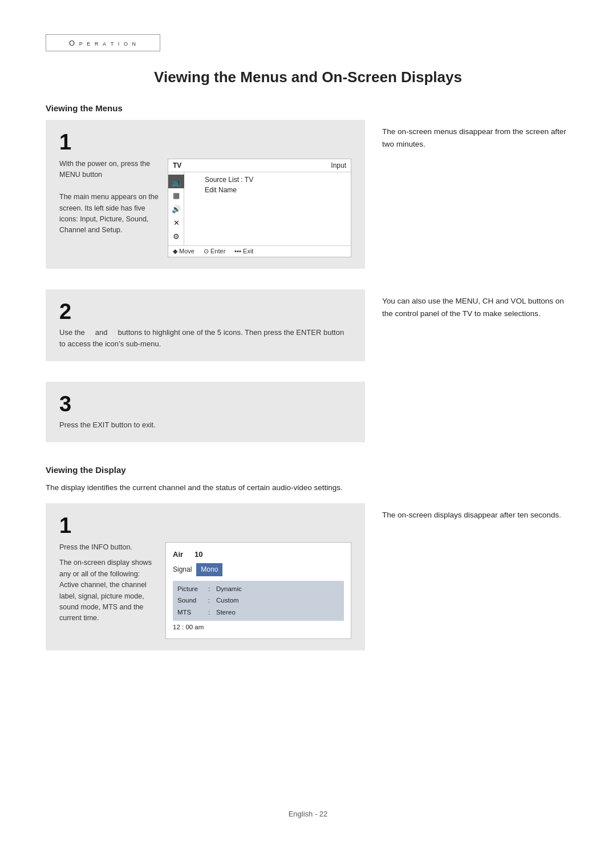 The height and width of the screenshot is (841, 616). What do you see at coordinates (205, 208) in the screenshot?
I see `step1-content: With the power on, press the MENU button…` at bounding box center [205, 208].